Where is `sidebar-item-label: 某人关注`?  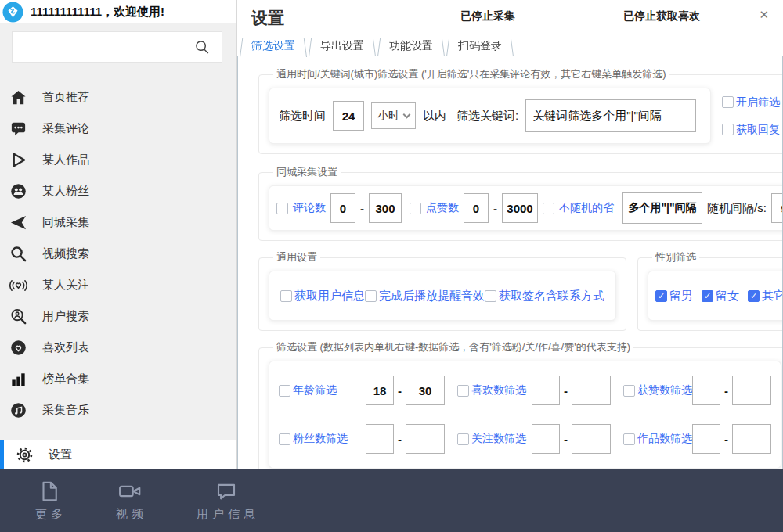 sidebar-item-label: 某人关注 is located at coordinates (66, 285).